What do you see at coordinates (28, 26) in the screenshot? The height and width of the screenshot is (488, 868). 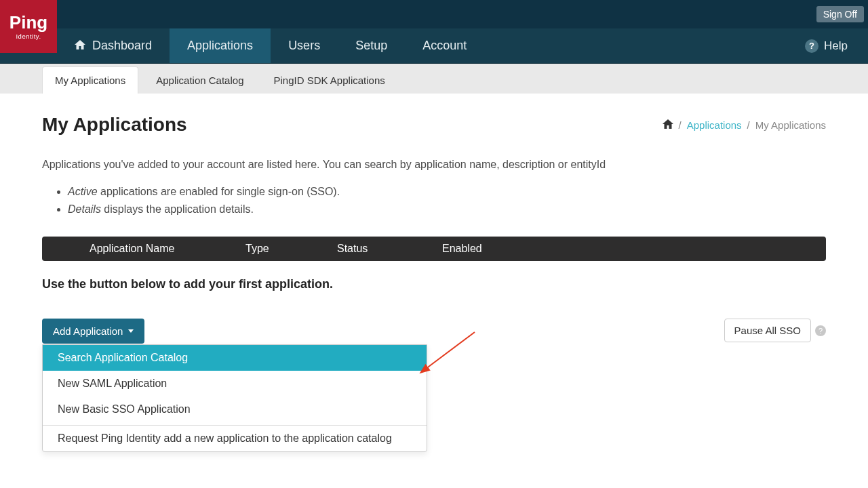 I see `logo: Ping Identity.` at bounding box center [28, 26].